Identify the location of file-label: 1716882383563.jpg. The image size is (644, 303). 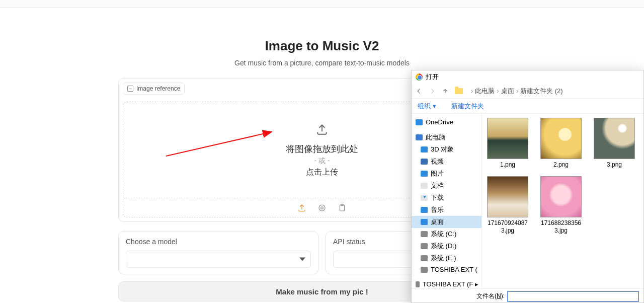
(561, 228).